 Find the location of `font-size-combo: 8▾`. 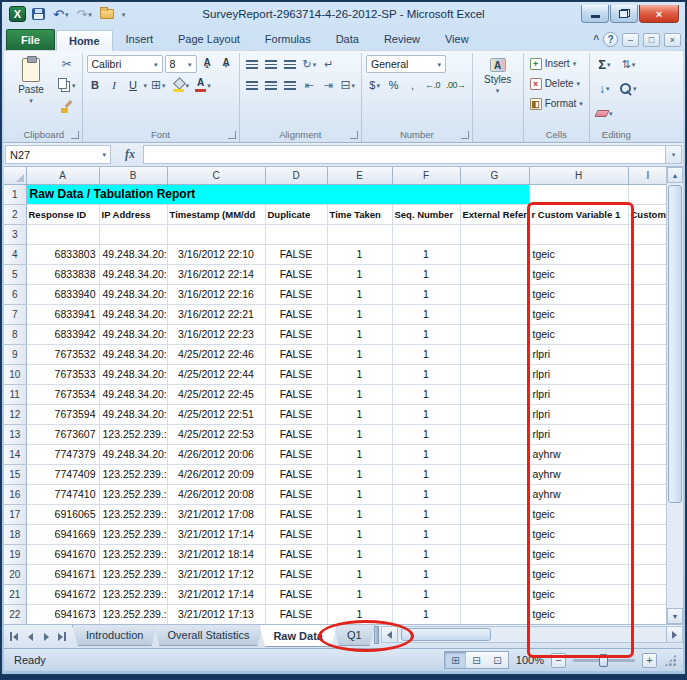

font-size-combo: 8▾ is located at coordinates (181, 64).